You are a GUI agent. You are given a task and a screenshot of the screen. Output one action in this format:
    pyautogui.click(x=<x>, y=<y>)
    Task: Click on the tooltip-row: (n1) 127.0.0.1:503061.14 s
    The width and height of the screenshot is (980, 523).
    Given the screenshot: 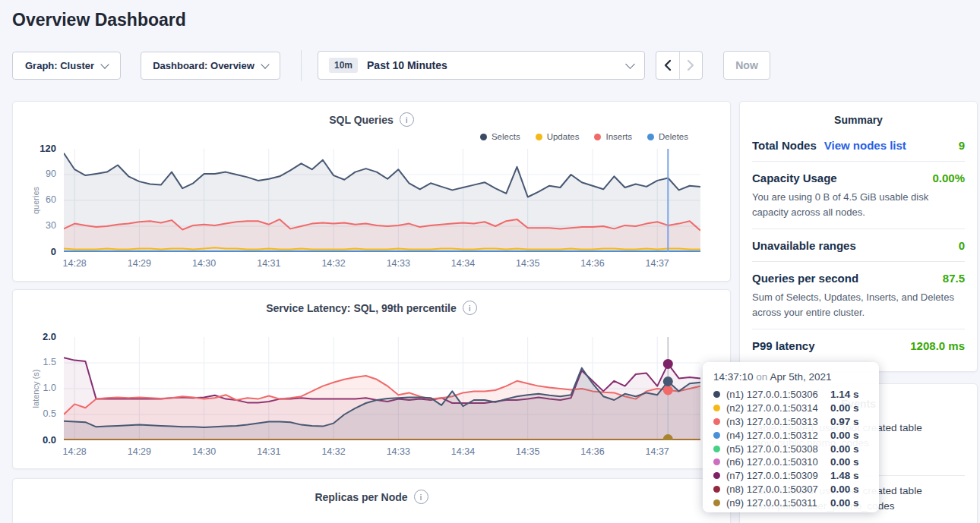 What is the action you would take?
    pyautogui.click(x=791, y=395)
    